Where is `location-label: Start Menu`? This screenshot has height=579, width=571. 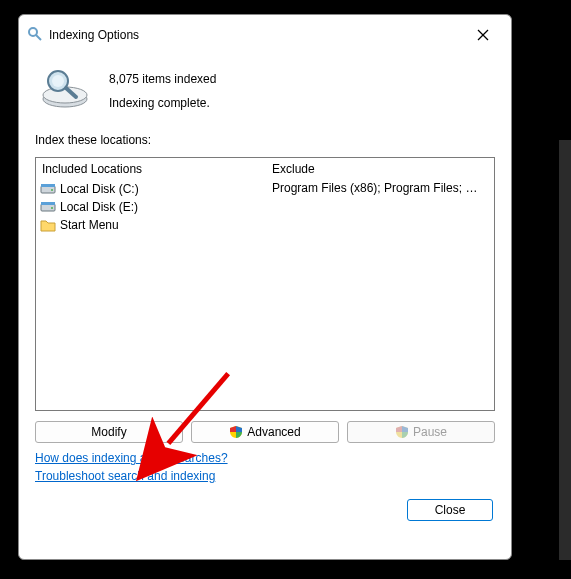
location-label: Start Menu is located at coordinates (90, 225).